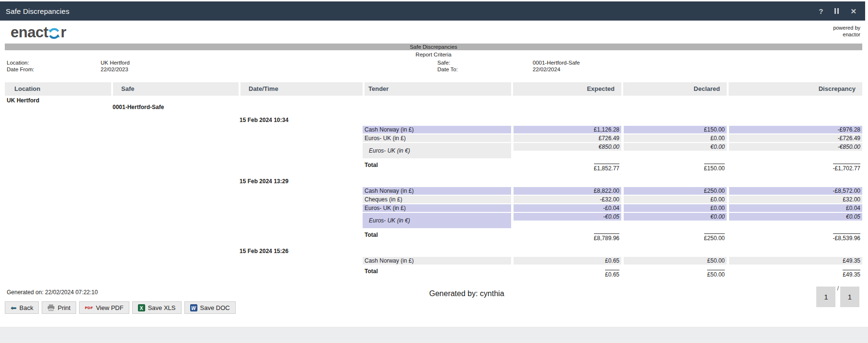  I want to click on declared-cell: £50.00, so click(674, 261).